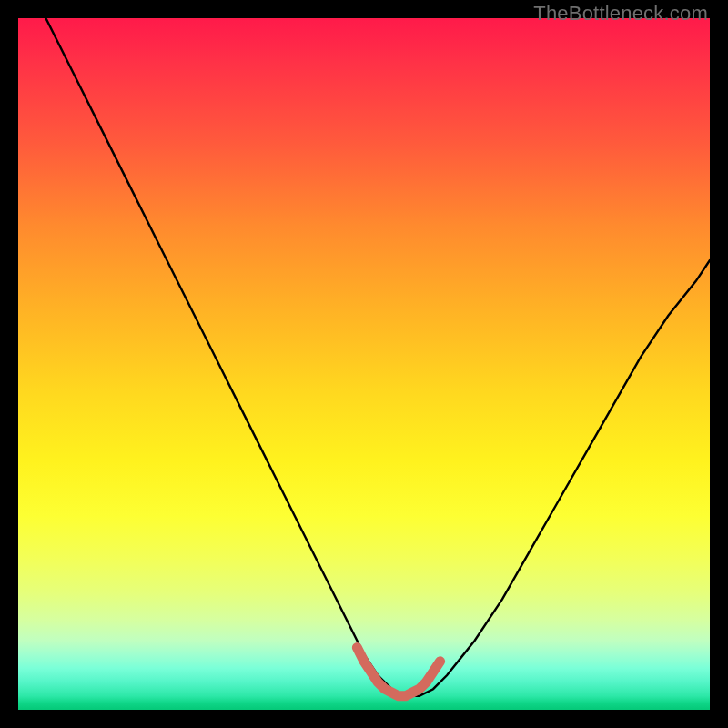 The width and height of the screenshot is (728, 728). What do you see at coordinates (621, 14) in the screenshot?
I see `watermark-text: TheBottleneck.com` at bounding box center [621, 14].